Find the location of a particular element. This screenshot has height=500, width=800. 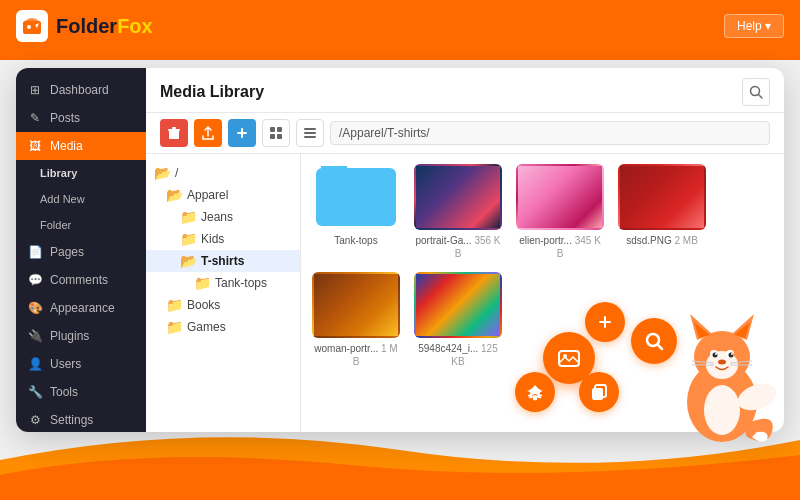

fab-upload-button is located at coordinates (535, 392).